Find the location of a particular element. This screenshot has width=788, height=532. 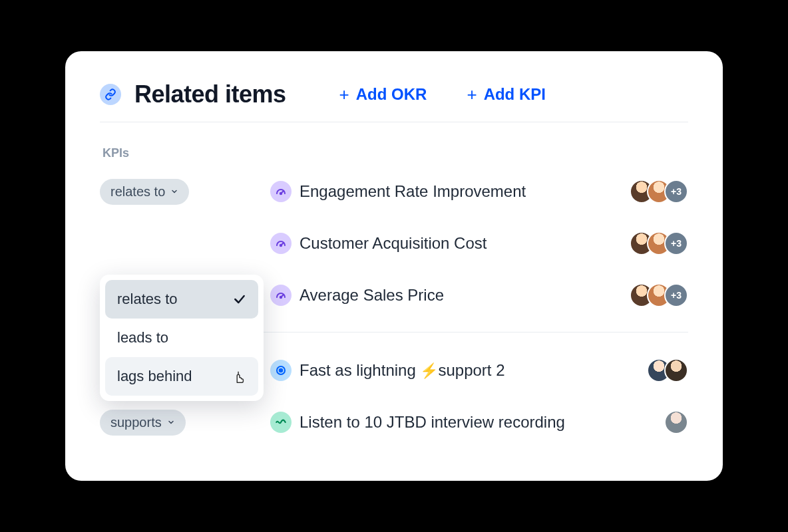

dropdown-option-leads-to: leads to is located at coordinates (182, 338).